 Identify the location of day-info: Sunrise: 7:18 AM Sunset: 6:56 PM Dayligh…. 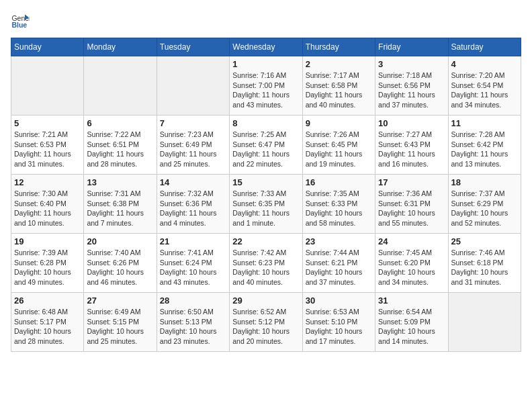
(411, 90).